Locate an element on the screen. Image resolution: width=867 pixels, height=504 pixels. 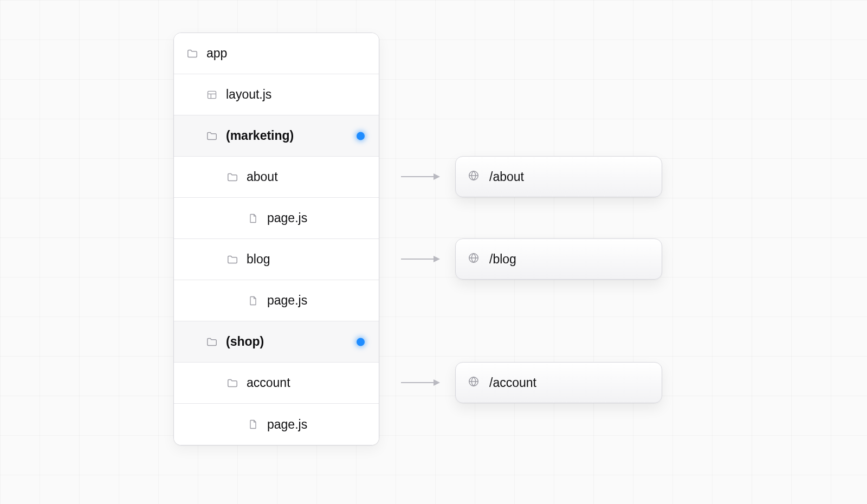
tree-row-label: (marketing) is located at coordinates (260, 135).